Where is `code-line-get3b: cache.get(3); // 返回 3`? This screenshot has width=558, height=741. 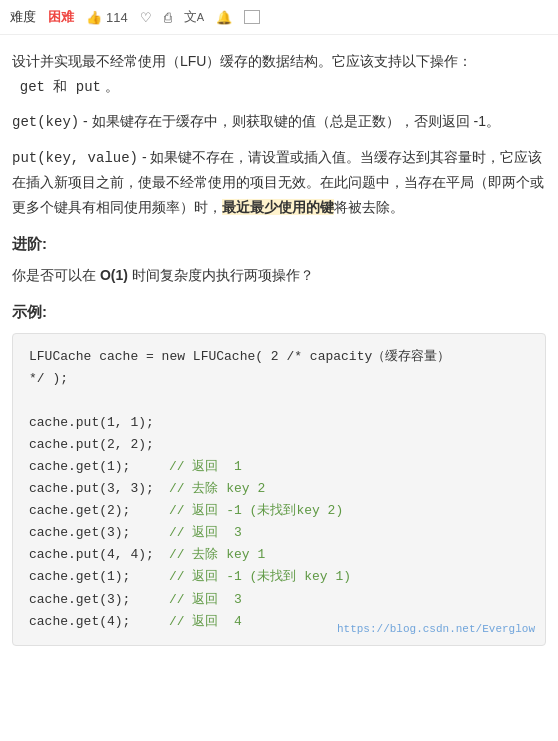 code-line-get3b: cache.get(3); // 返回 3 is located at coordinates (279, 600).